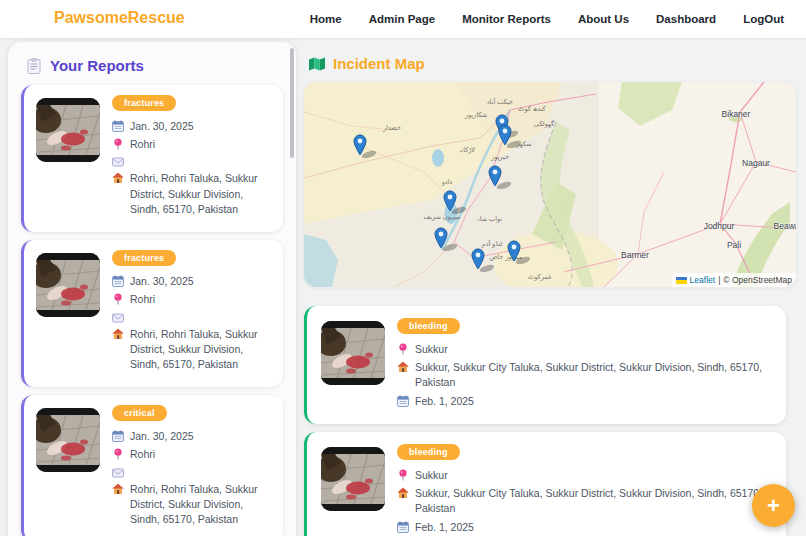 The width and height of the screenshot is (806, 536). What do you see at coordinates (758, 280) in the screenshot?
I see `openstreetmap-link: © OpenStreetMap` at bounding box center [758, 280].